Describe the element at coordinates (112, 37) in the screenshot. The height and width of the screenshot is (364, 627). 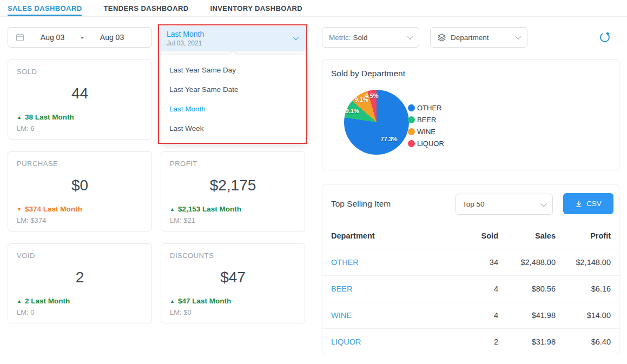
I see `date-end: Aug 03` at that location.